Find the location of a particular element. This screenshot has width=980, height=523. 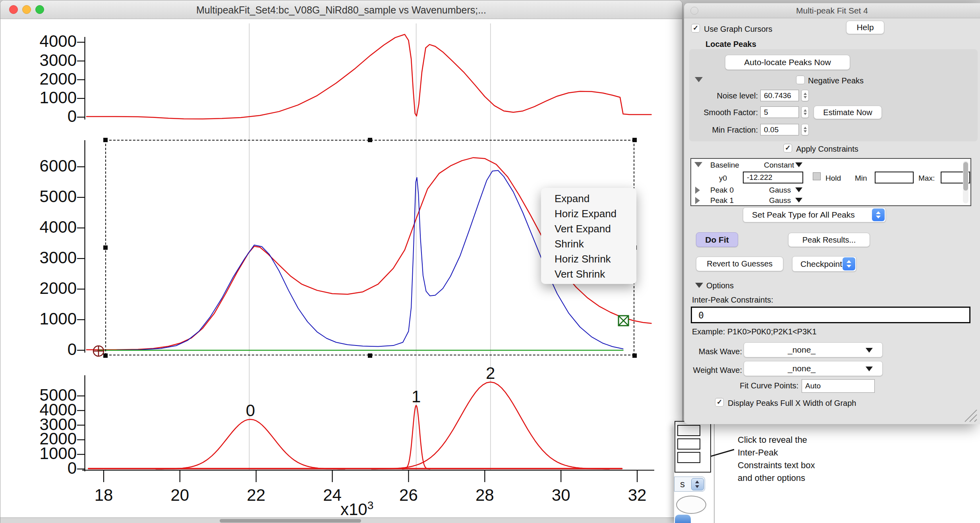

hold-checkbox is located at coordinates (817, 176).